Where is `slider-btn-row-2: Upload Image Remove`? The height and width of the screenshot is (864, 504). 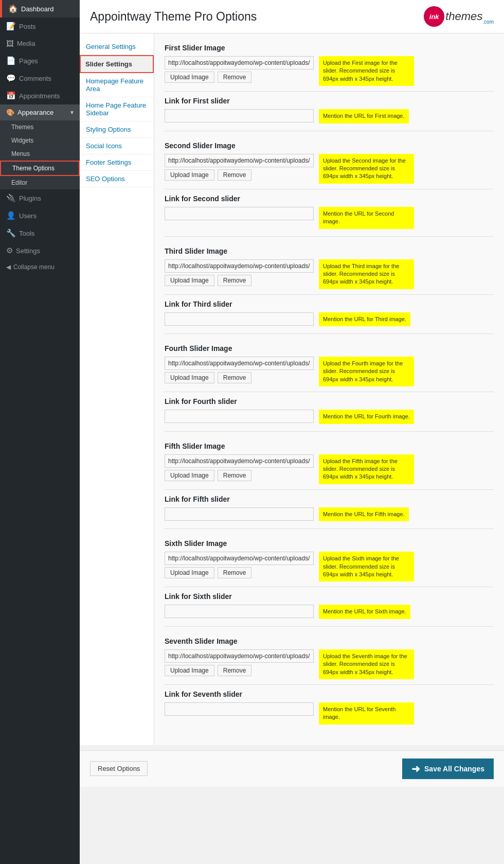
slider-btn-row-2: Upload Image Remove is located at coordinates (239, 175).